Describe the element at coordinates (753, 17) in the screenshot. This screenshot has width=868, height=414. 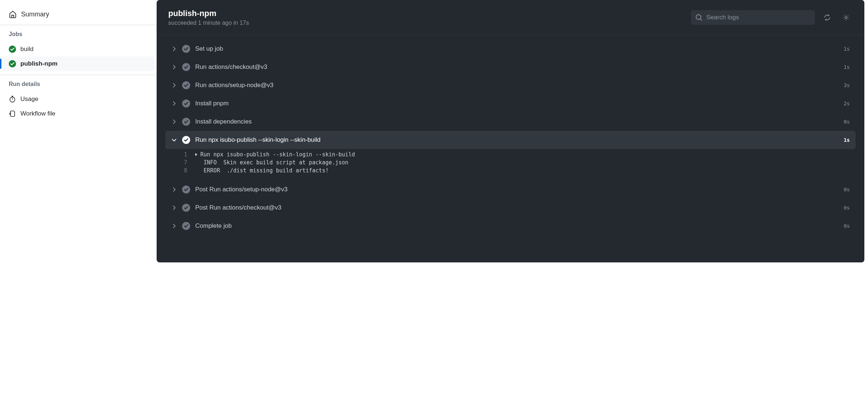
I see `search-input` at that location.